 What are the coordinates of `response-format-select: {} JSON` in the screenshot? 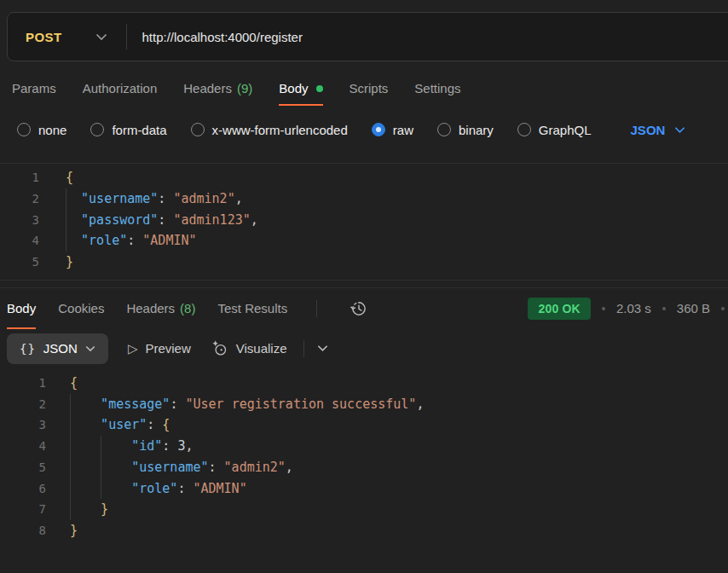 It's located at (58, 349).